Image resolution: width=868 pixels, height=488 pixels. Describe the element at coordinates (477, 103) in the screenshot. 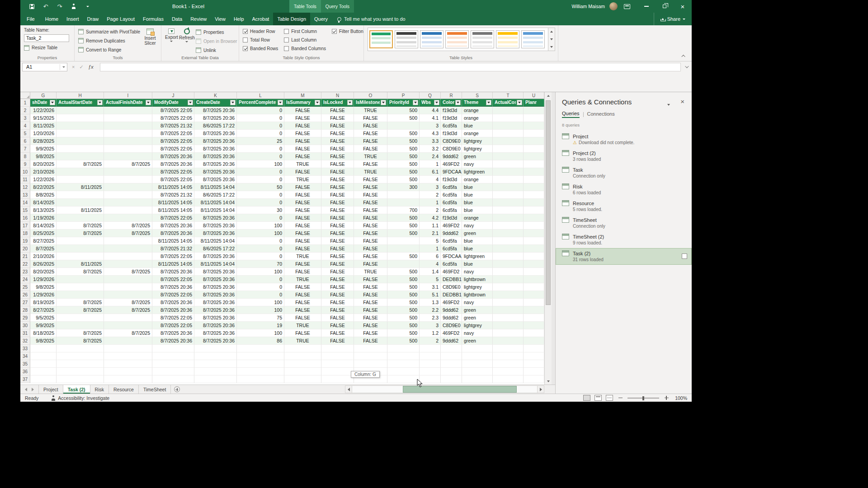

I see `table-header-theme: Theme` at that location.